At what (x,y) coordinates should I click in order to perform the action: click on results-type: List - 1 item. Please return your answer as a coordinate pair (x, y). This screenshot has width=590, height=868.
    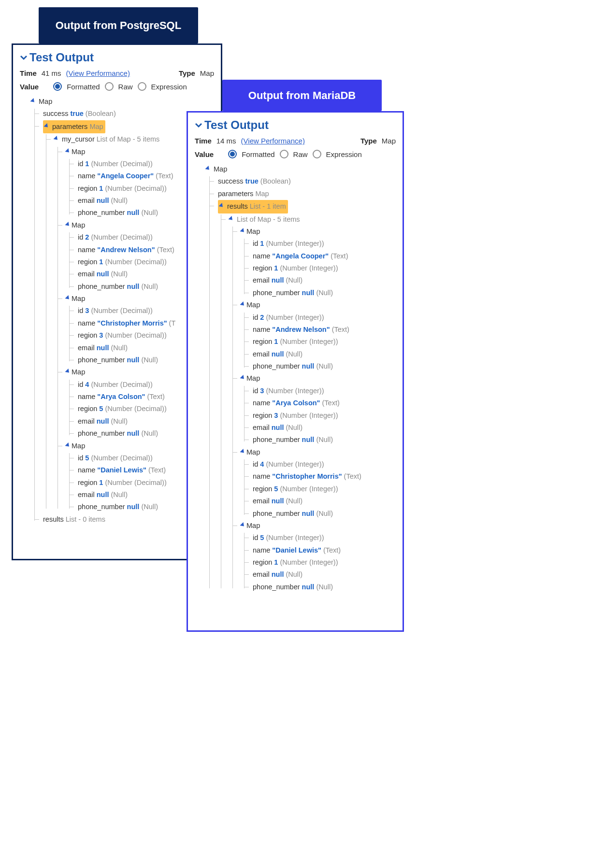
    Looking at the image, I should click on (268, 206).